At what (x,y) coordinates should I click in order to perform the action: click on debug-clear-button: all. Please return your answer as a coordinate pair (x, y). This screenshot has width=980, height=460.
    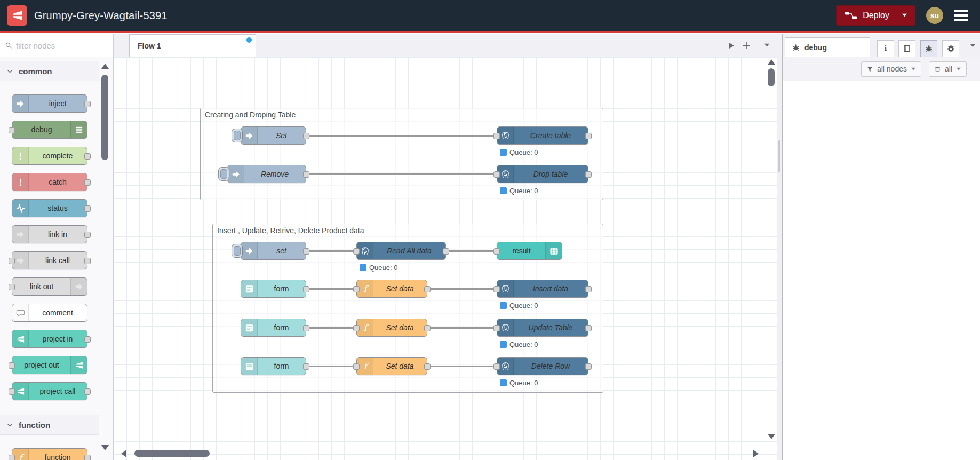
    Looking at the image, I should click on (947, 69).